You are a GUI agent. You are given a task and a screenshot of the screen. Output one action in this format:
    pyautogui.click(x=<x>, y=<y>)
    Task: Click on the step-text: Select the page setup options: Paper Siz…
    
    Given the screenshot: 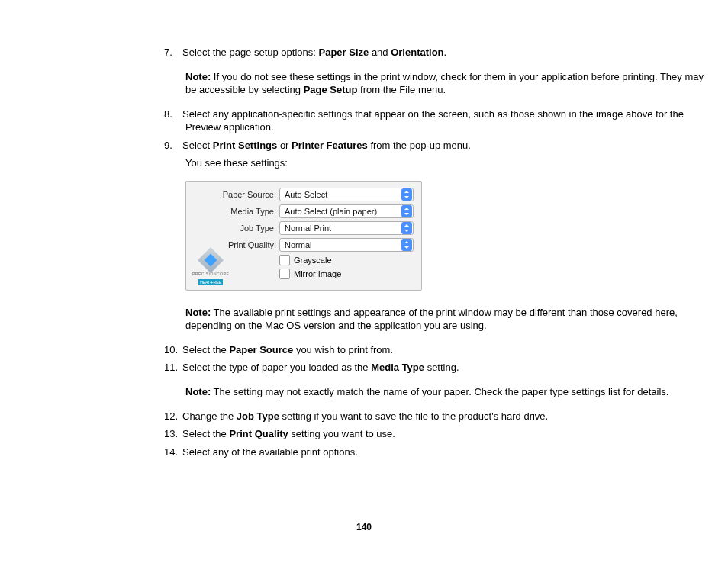 What is the action you would take?
    pyautogui.click(x=314, y=52)
    